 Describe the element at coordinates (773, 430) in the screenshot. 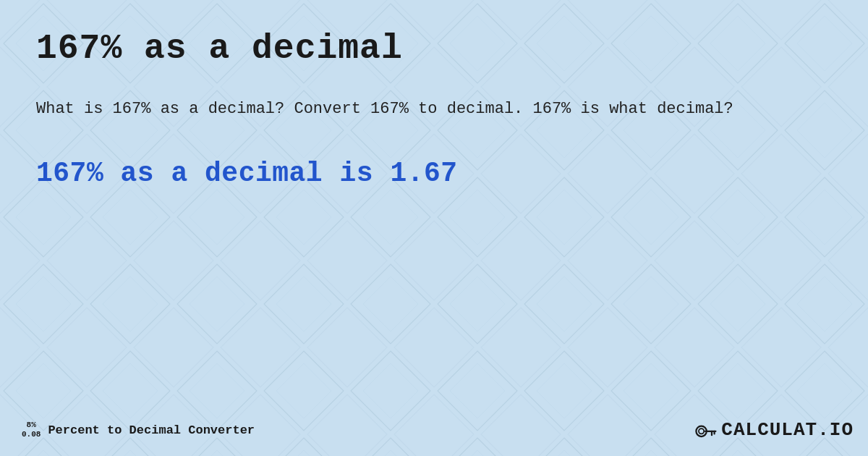

I see `brand-logo: CALCULAT.IO` at that location.